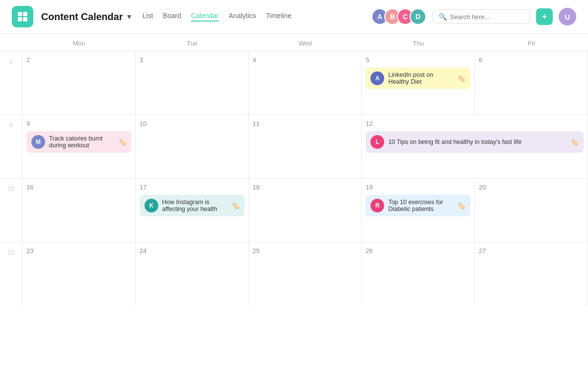 The image size is (588, 373). What do you see at coordinates (377, 142) in the screenshot?
I see `event-avatar: L` at bounding box center [377, 142].